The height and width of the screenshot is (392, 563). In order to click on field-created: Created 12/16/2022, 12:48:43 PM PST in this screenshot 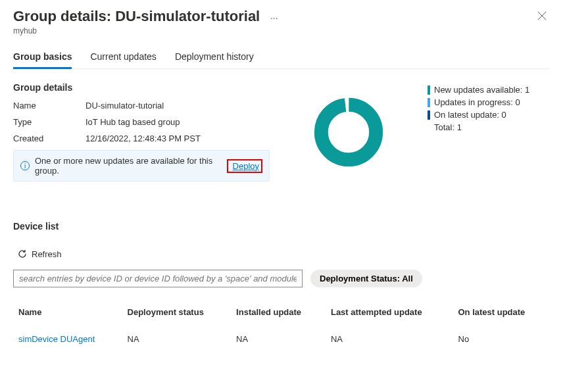, I will do `click(141, 138)`.